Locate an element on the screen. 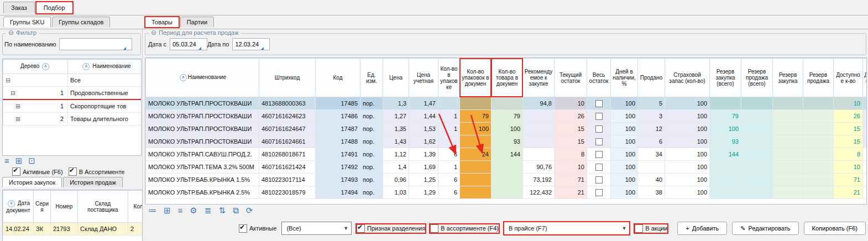 The width and height of the screenshot is (868, 241). cell-barcode: 4607161624623 is located at coordinates (287, 116).